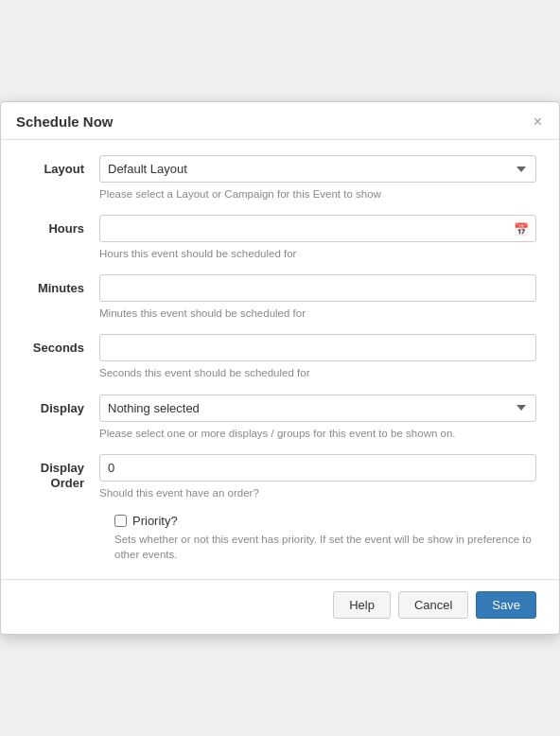 The width and height of the screenshot is (560, 736). Describe the element at coordinates (318, 229) in the screenshot. I see `hours-input-wrap: 📅` at that location.